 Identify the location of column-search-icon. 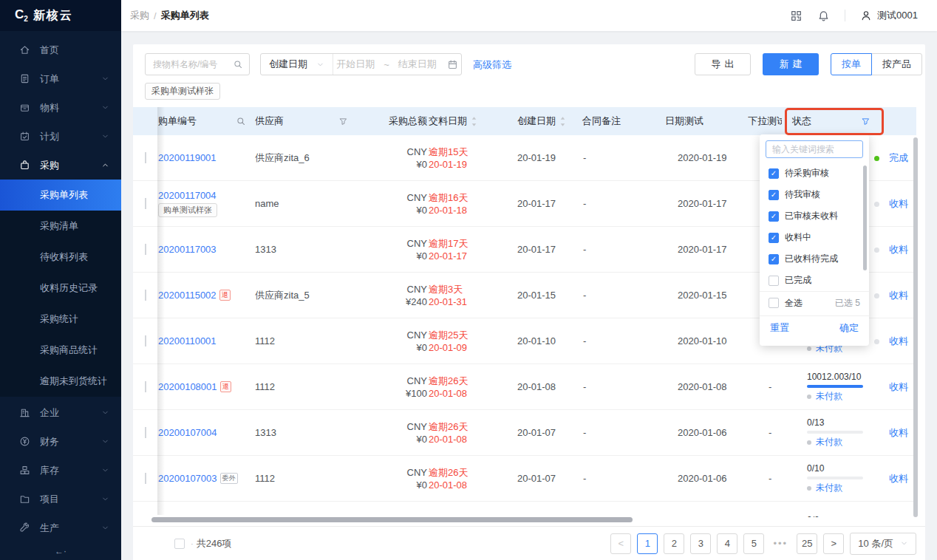
(241, 121).